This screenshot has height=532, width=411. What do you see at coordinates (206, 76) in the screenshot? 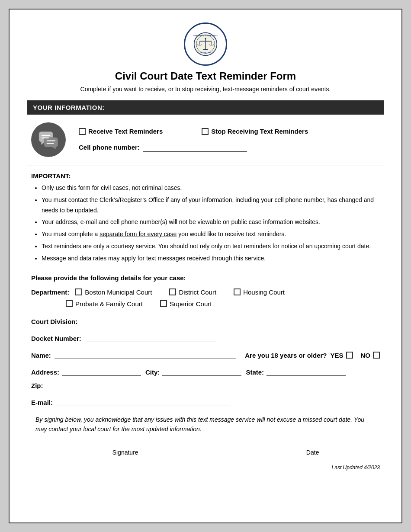
I see `form-title: Civil Court Date Text Reminder Form` at bounding box center [206, 76].